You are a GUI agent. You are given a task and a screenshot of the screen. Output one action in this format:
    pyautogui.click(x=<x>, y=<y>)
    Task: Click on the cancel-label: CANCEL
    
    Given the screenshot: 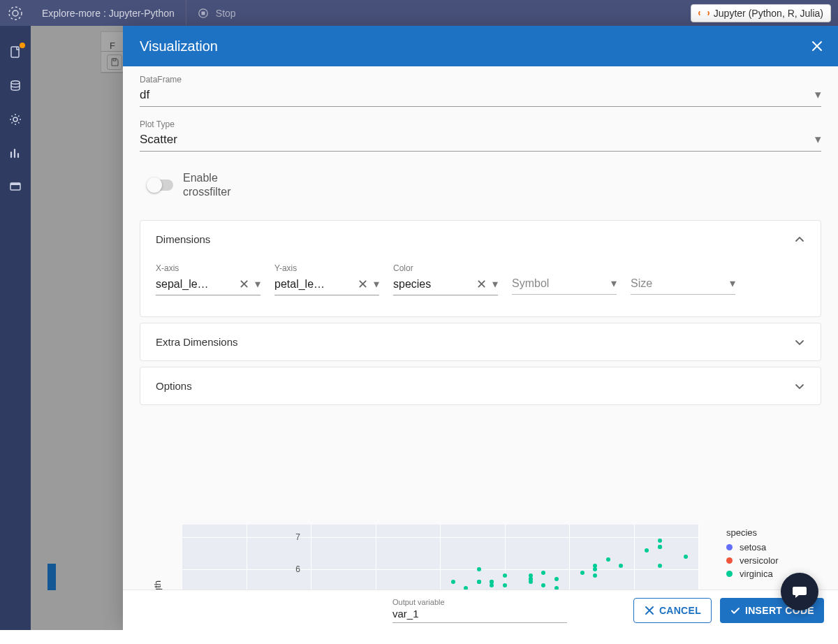 What is the action you would take?
    pyautogui.click(x=680, y=610)
    